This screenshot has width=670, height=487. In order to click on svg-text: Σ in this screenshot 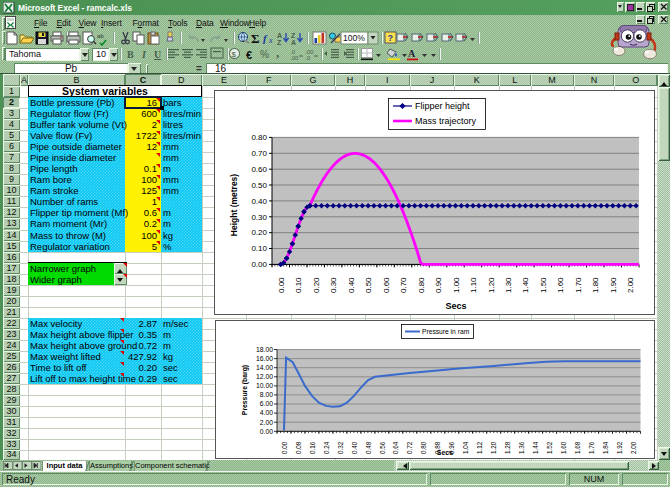, I will do `click(256, 38)`.